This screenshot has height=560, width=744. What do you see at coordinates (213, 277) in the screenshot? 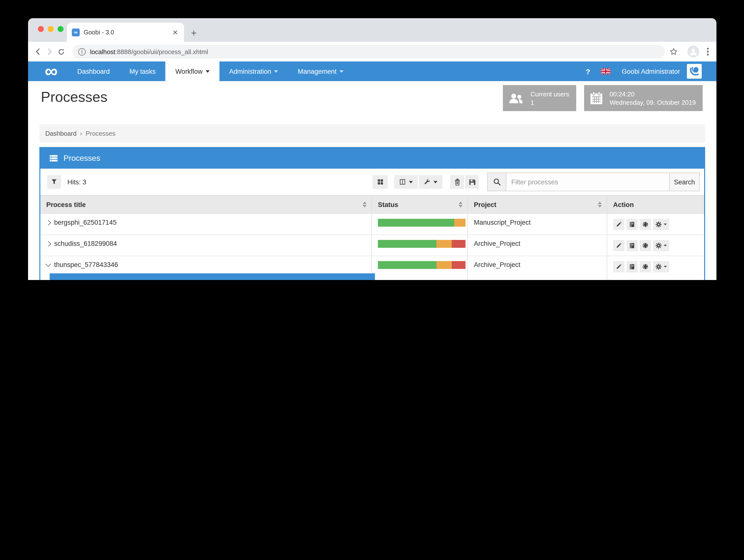
I see `details-panel-header: Details` at bounding box center [213, 277].